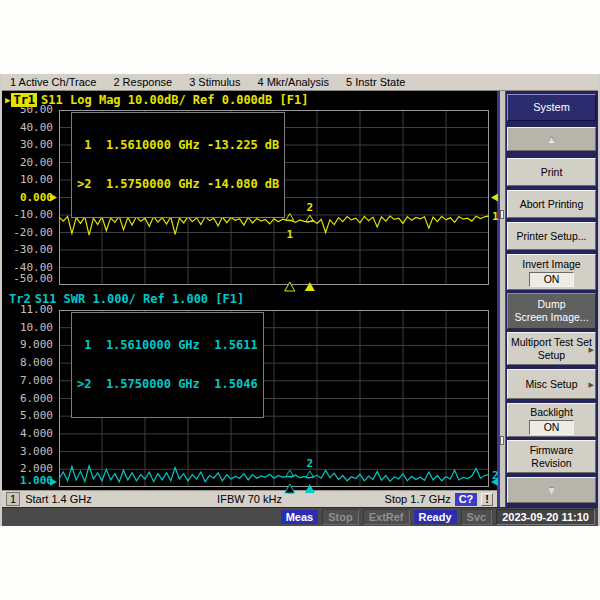 The width and height of the screenshot is (600, 600). Describe the element at coordinates (28, 399) in the screenshot. I see `y-axis-tick-label: 6.000` at that location.